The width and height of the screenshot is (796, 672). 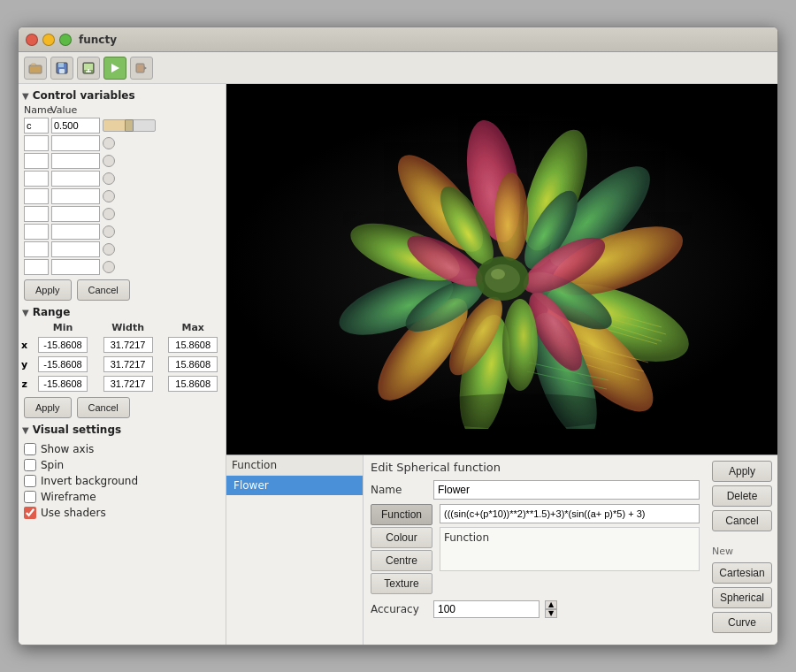 What do you see at coordinates (122, 497) in the screenshot?
I see `wireframe-row: Wireframe` at bounding box center [122, 497].